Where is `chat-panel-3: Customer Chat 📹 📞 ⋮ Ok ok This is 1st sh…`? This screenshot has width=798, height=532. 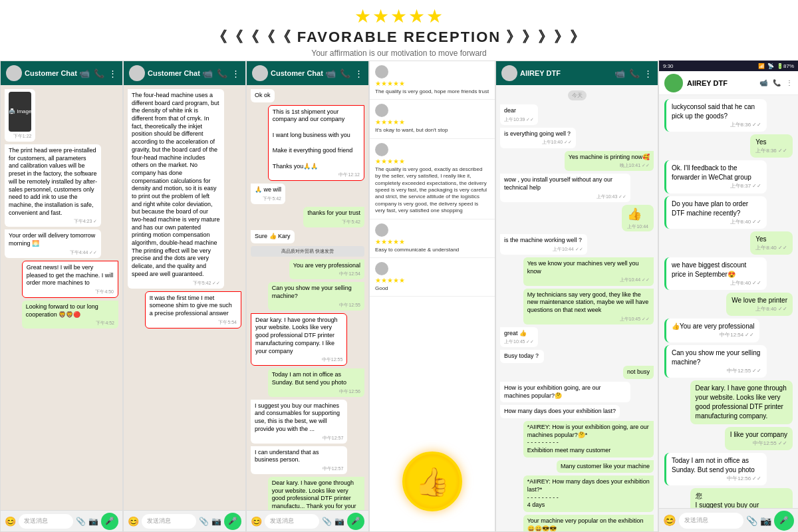 chat-panel-3: Customer Chat 📹 📞 ⋮ Ok ok This is 1st sh… is located at coordinates (307, 297).